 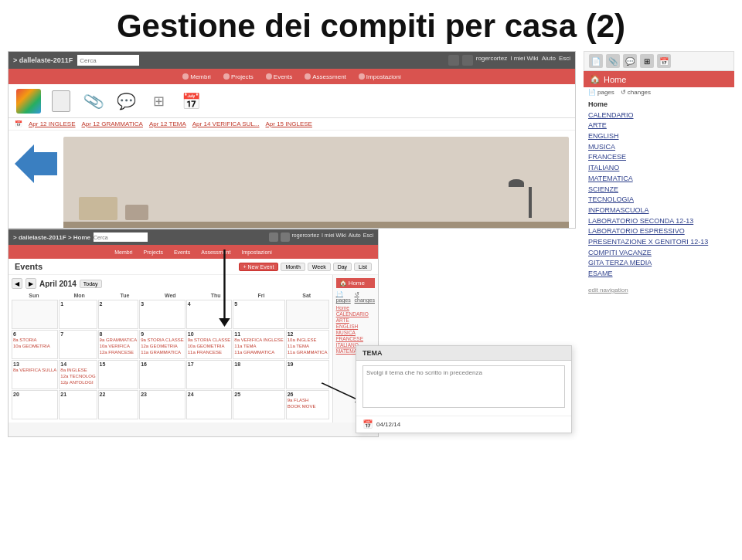 What do you see at coordinates (257, 252) in the screenshot?
I see `cal-nav-impostazioni: Impostazioni` at bounding box center [257, 252].